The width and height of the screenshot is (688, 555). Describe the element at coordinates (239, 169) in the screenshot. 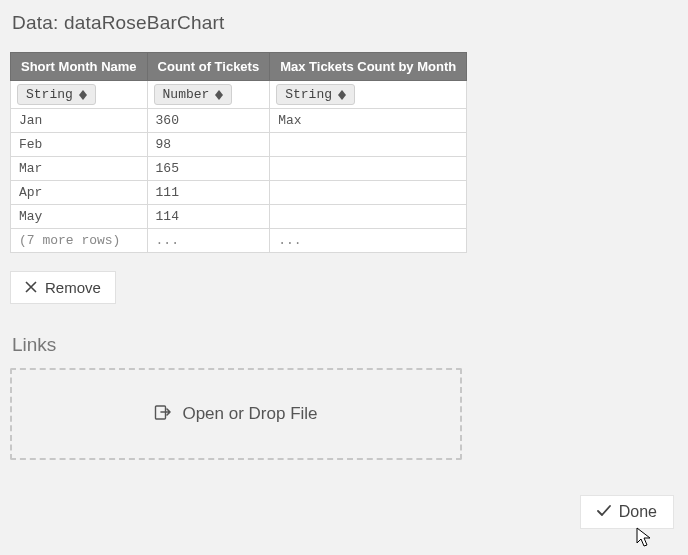

I see `table-row: Mar 165` at that location.